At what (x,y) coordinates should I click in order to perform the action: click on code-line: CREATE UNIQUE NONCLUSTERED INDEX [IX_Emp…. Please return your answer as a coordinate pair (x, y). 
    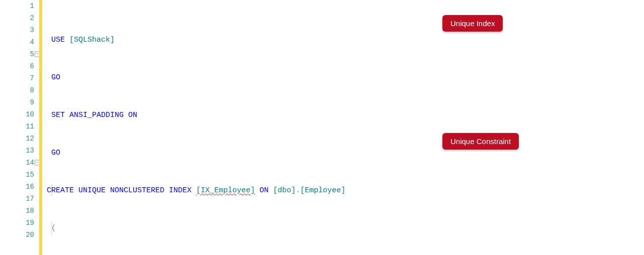
    Looking at the image, I should click on (343, 191).